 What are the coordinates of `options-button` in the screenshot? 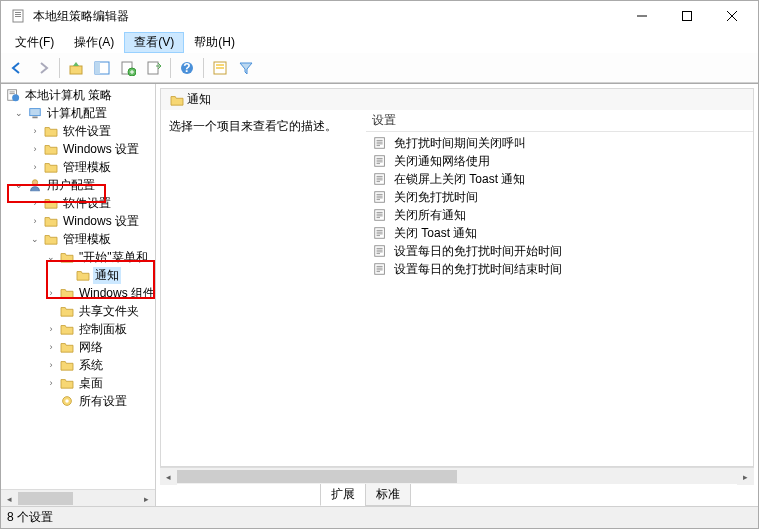 It's located at (220, 68).